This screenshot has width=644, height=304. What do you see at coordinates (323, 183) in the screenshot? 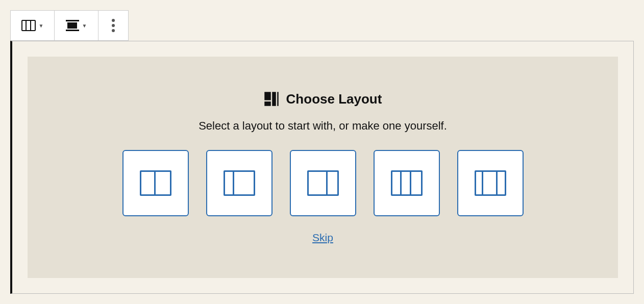
I see `layout-options` at bounding box center [323, 183].